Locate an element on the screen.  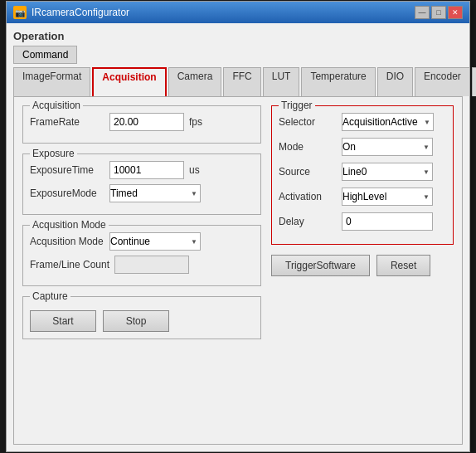
capture-group: Capture Start Stop is located at coordinates (142, 318).